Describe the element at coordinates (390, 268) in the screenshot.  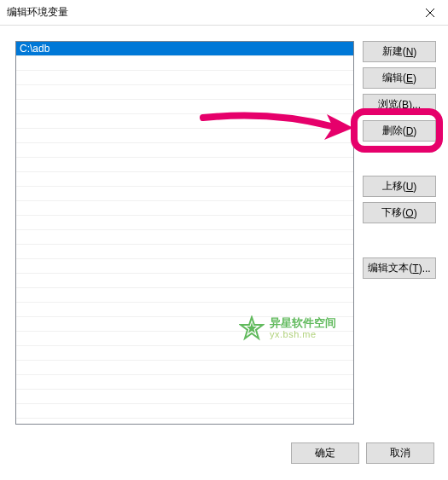
I see `btn-label: 编辑文本(` at that location.